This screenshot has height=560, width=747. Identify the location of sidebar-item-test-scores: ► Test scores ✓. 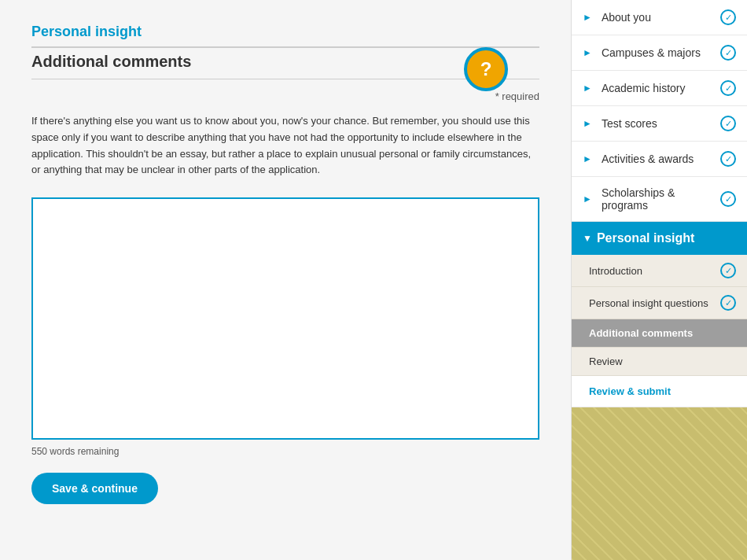
(659, 123).